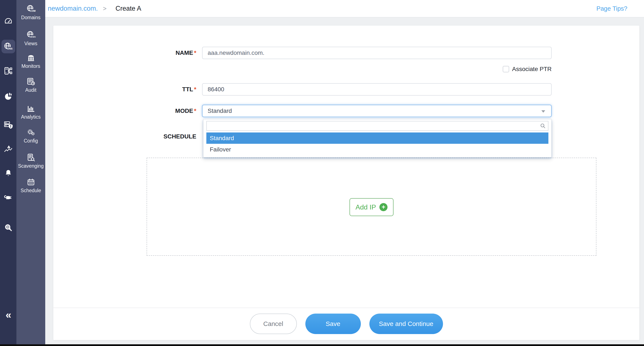 The image size is (644, 346). I want to click on sidebar-item-label: Views, so click(31, 44).